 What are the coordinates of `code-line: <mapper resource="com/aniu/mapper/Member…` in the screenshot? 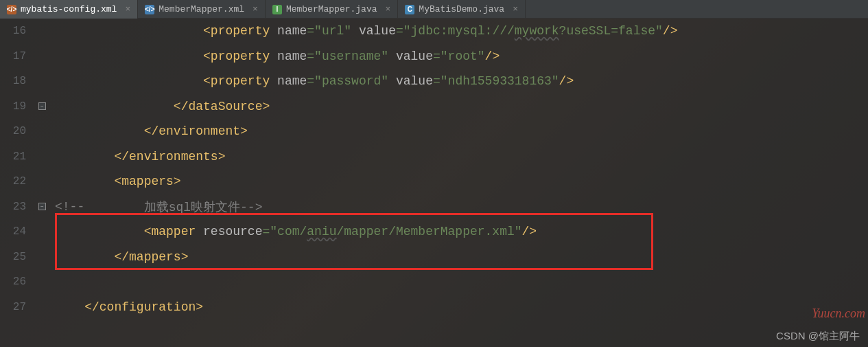 It's located at (461, 232).